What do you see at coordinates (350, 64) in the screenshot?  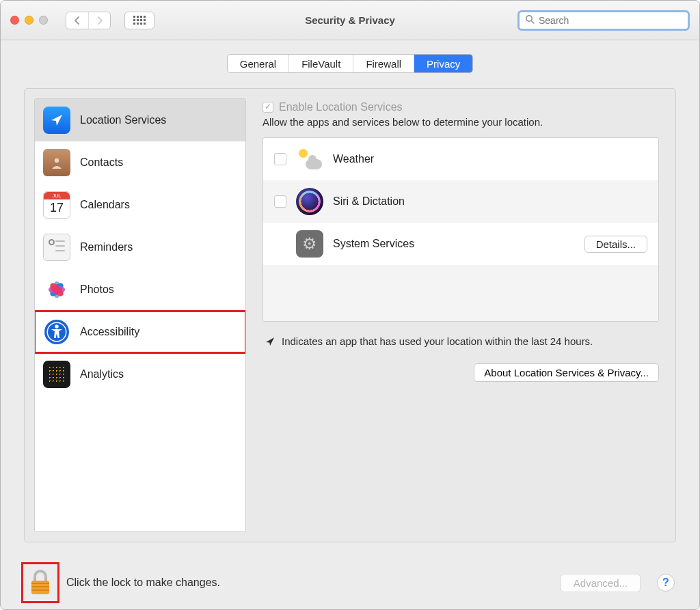 I see `tabs: General FileVault Firewall Privacy` at bounding box center [350, 64].